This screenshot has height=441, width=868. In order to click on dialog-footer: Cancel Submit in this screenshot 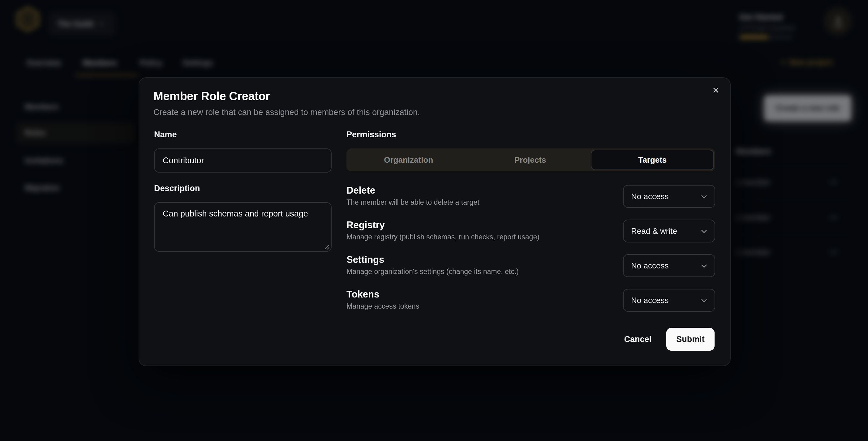, I will do `click(669, 339)`.